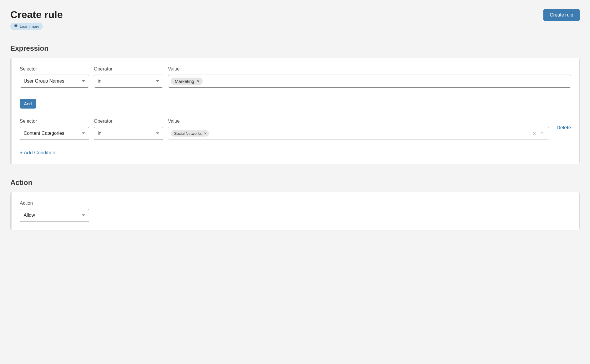 The image size is (590, 364). Describe the element at coordinates (295, 48) in the screenshot. I see `expression-section-title: Expression` at that location.